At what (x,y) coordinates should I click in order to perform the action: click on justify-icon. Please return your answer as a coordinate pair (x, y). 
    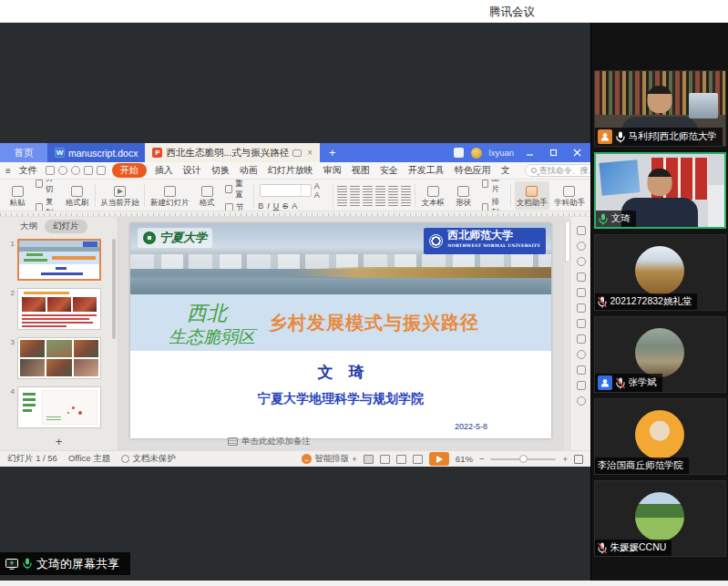
    Looking at the image, I should click on (381, 201).